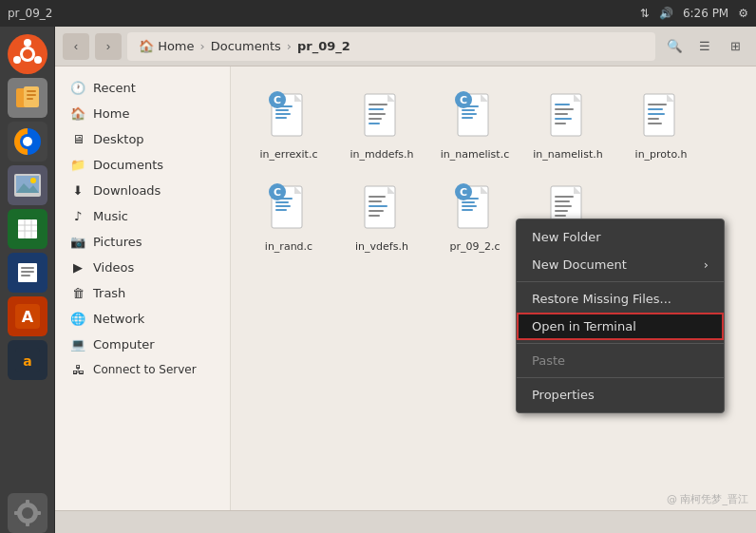  What do you see at coordinates (475, 247) in the screenshot?
I see `file-name: pr_09_2.c` at bounding box center [475, 247].